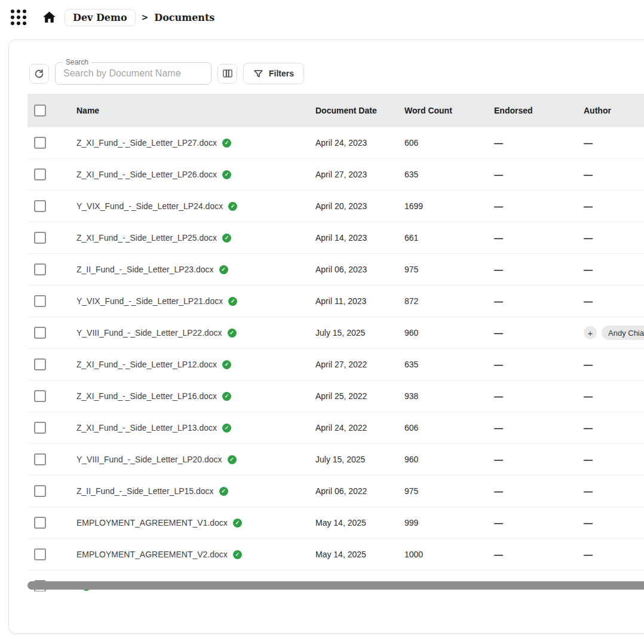  What do you see at coordinates (614, 333) in the screenshot?
I see `author-cell: +Andy Chian` at bounding box center [614, 333].